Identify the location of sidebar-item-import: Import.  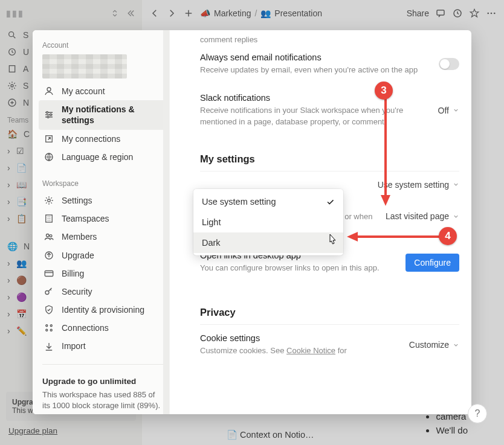
(103, 346).